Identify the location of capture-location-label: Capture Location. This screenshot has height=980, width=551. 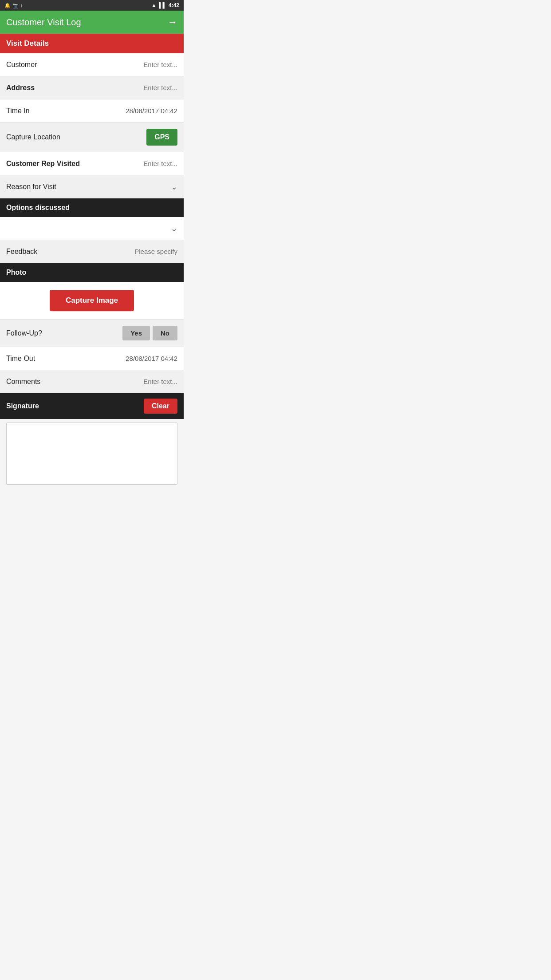
(33, 137).